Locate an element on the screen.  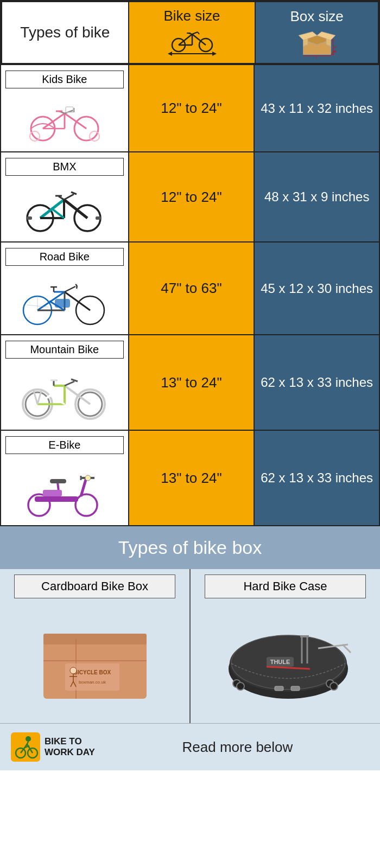
cell-type-ebike: E-Bike is located at coordinates (65, 478).